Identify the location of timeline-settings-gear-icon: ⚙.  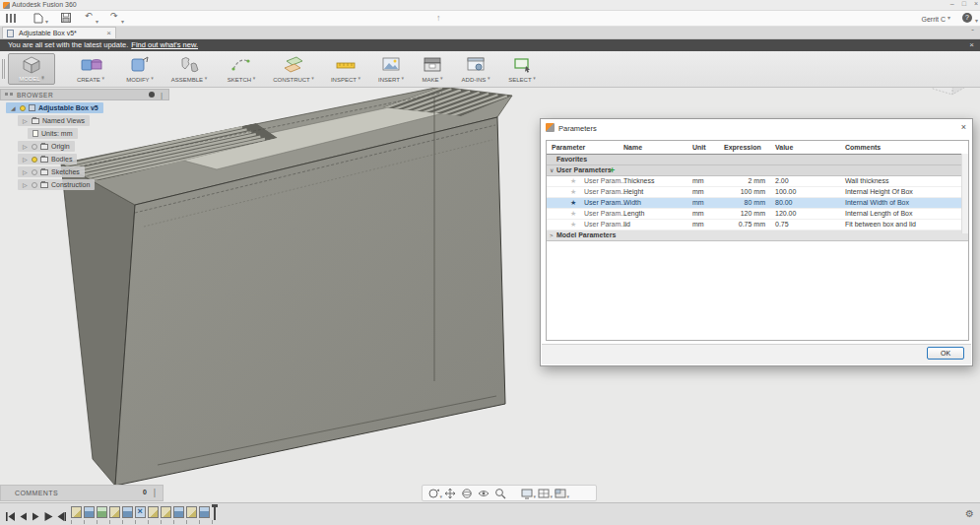
(969, 514).